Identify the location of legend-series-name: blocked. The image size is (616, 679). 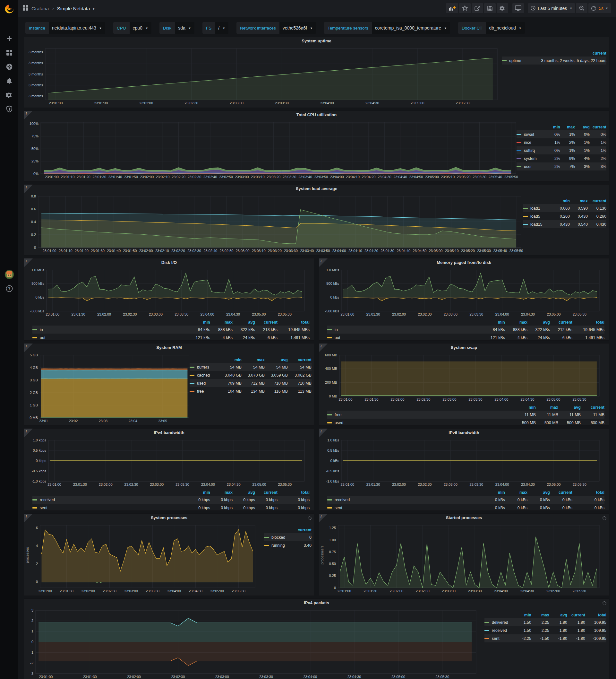
(278, 538).